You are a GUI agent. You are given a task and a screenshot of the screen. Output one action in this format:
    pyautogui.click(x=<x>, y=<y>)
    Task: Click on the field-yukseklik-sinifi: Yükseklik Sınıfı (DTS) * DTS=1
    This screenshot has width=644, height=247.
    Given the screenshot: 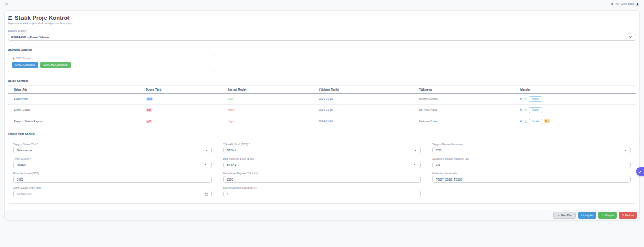 What is the action you would take?
    pyautogui.click(x=322, y=148)
    